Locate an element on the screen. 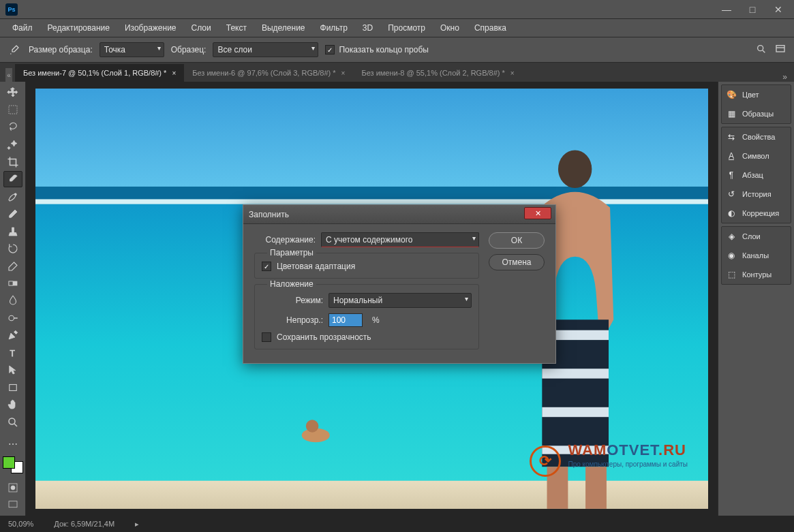 This screenshot has height=532, width=794. maximize-button: □ is located at coordinates (752, 10).